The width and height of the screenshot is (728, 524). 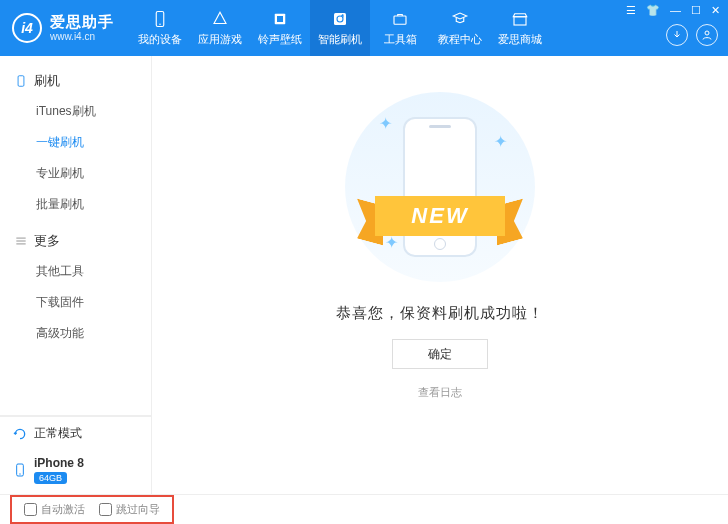 What do you see at coordinates (82, 37) in the screenshot?
I see `brand-url: www.i4.cn` at bounding box center [82, 37].